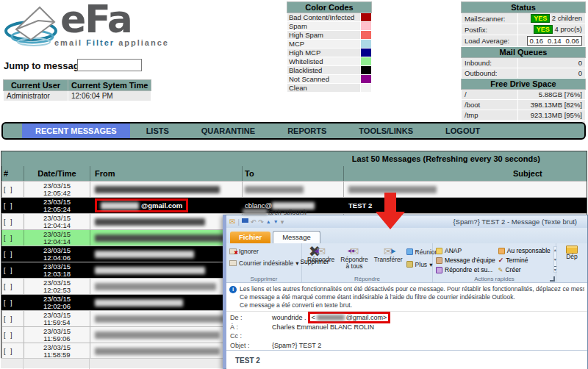 The height and width of the screenshot is (369, 588). Describe the element at coordinates (490, 95) in the screenshot. I see `drive-path: /` at that location.